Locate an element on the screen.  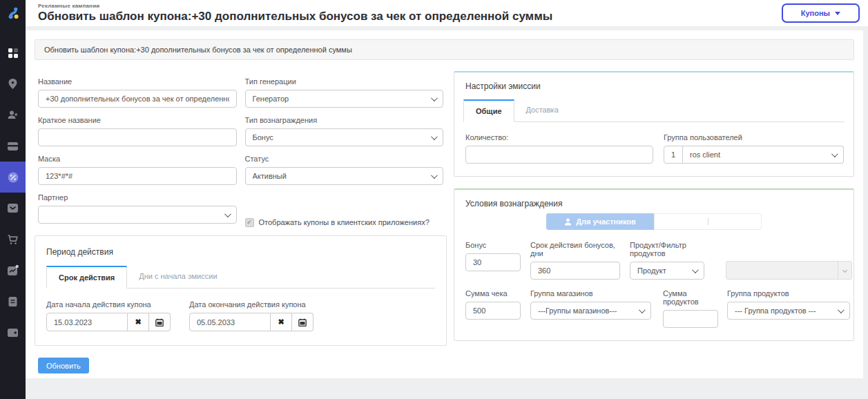
emission-settings-panel: Настройки эмиссии Общие Доставка Количес… is located at coordinates (654, 124).